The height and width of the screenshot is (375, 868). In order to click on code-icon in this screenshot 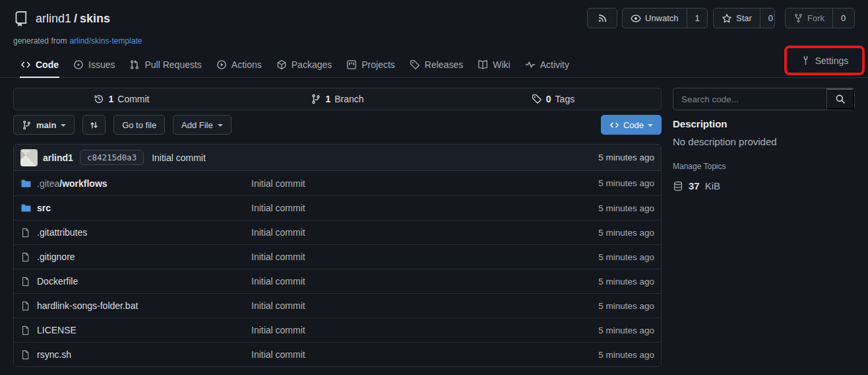, I will do `click(615, 125)`.